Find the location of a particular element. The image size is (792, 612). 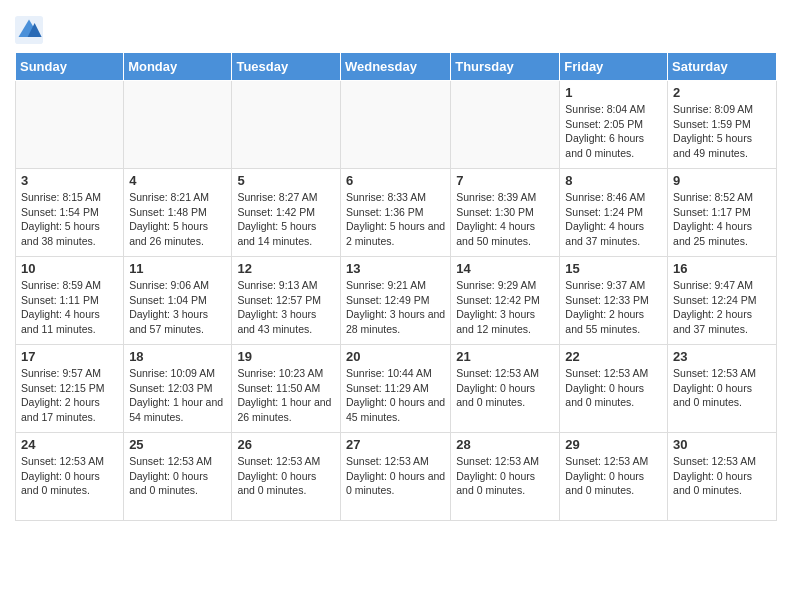

day-number: 14 is located at coordinates (505, 268).